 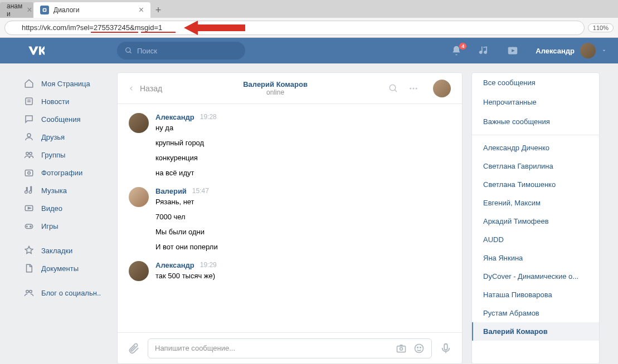 I want to click on nav-item-friends: Друзья, so click(x=70, y=137).